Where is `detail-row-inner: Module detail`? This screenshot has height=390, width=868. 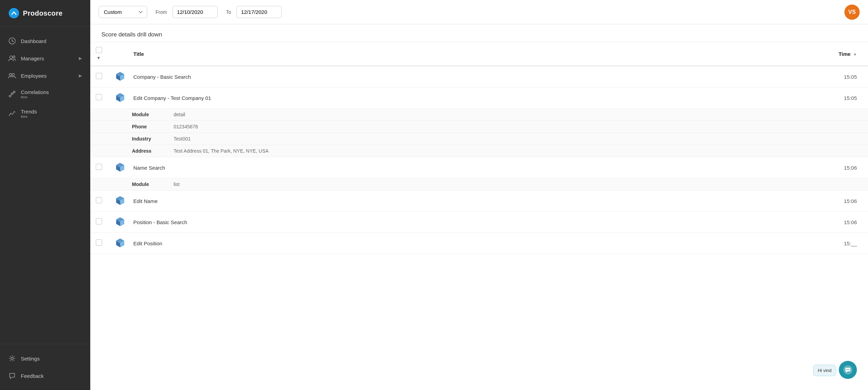 detail-row-inner: Module detail is located at coordinates (500, 115).